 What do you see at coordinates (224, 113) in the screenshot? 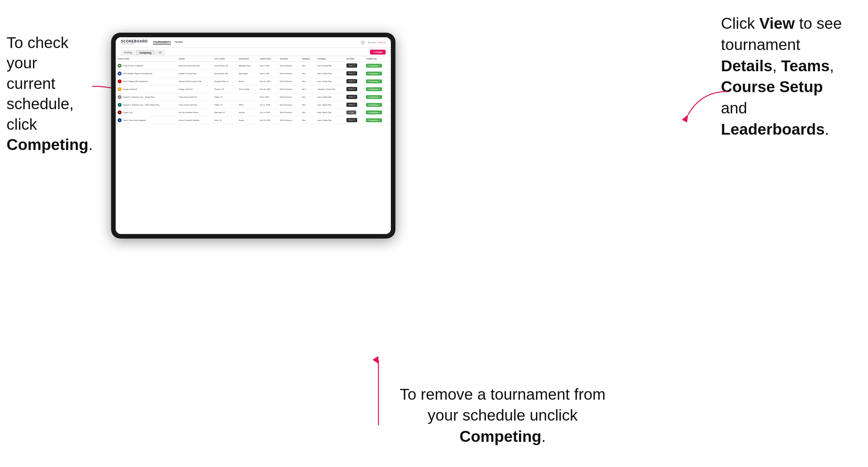
I see `city-cell: Maricopa, AZ` at bounding box center [224, 113].